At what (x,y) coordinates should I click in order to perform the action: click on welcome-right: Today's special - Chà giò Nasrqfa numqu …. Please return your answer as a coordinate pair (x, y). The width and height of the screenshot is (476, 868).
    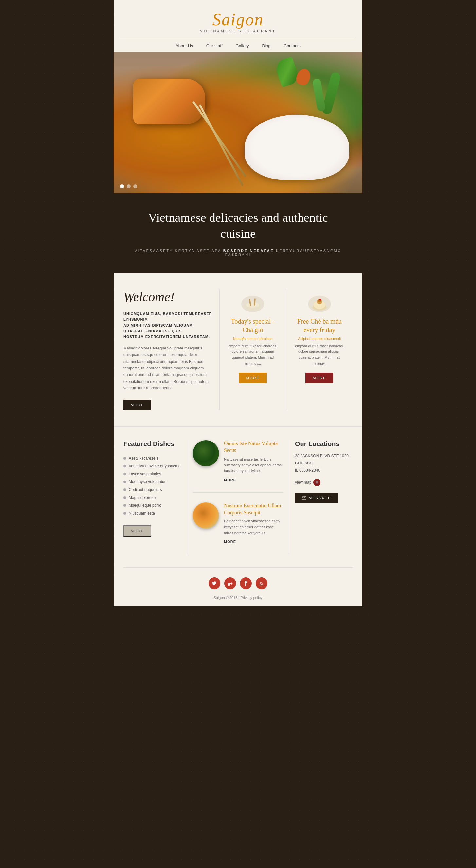
    Looking at the image, I should click on (286, 350).